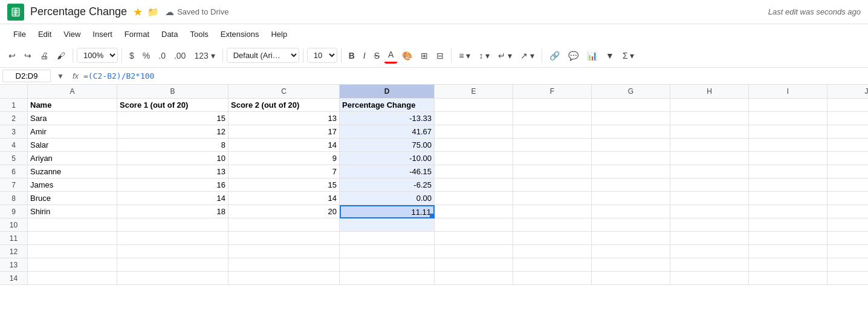 The height and width of the screenshot is (331, 868). I want to click on cell-j5, so click(847, 159).